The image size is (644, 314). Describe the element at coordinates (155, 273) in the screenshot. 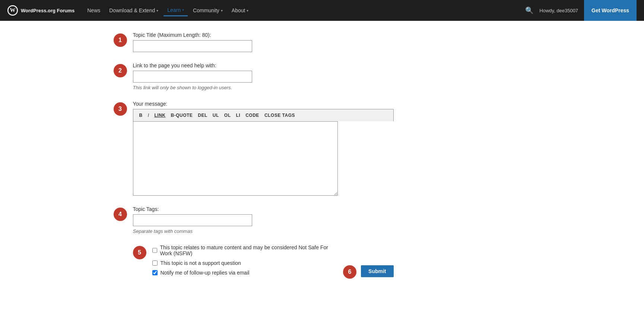

I see `notify-checkbox` at that location.